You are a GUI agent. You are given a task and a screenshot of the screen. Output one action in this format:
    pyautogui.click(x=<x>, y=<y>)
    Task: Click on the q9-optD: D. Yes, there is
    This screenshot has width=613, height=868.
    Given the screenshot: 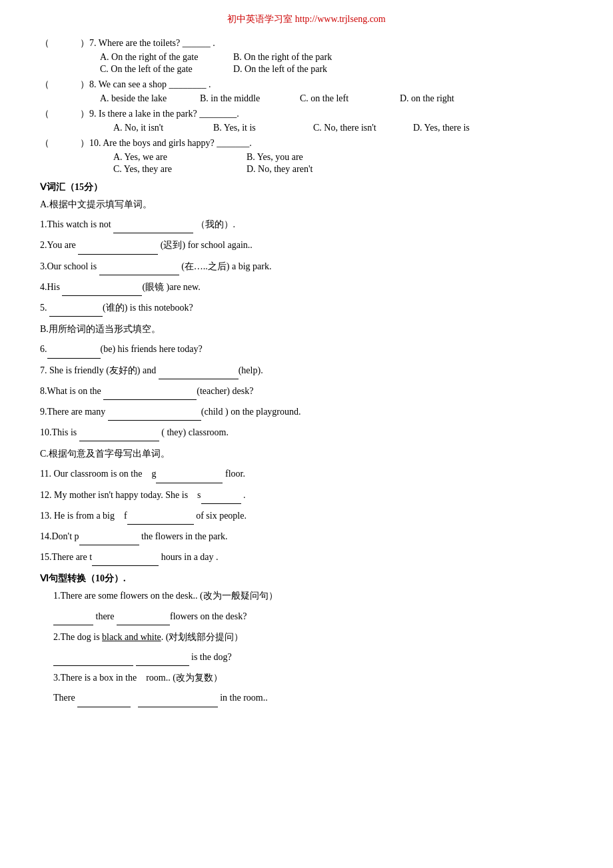 What is the action you would take?
    pyautogui.click(x=456, y=128)
    